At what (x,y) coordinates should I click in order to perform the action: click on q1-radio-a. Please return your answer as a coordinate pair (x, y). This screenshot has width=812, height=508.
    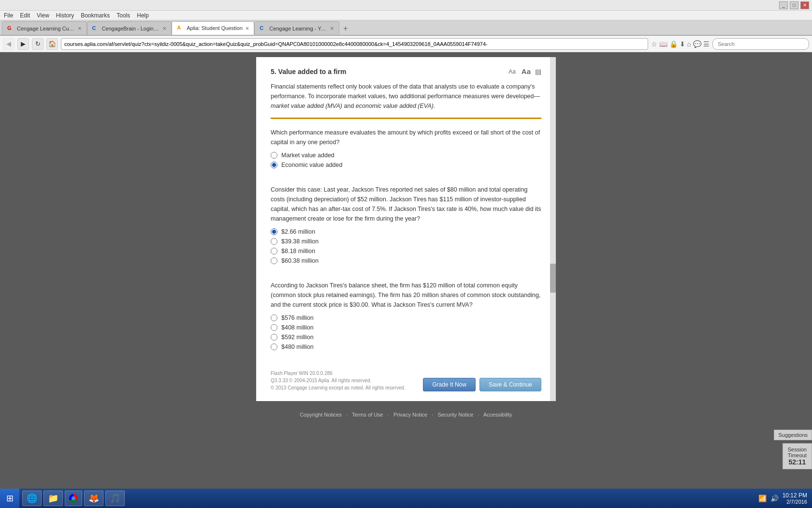
    Looking at the image, I should click on (274, 155).